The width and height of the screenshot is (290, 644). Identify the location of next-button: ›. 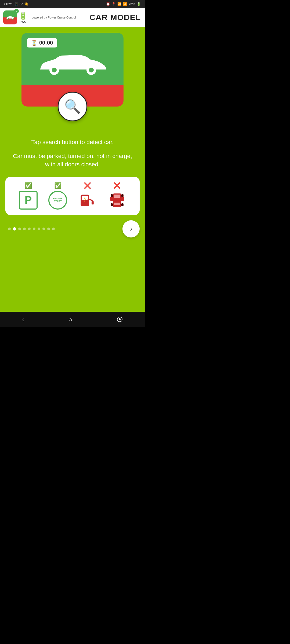
(131, 229).